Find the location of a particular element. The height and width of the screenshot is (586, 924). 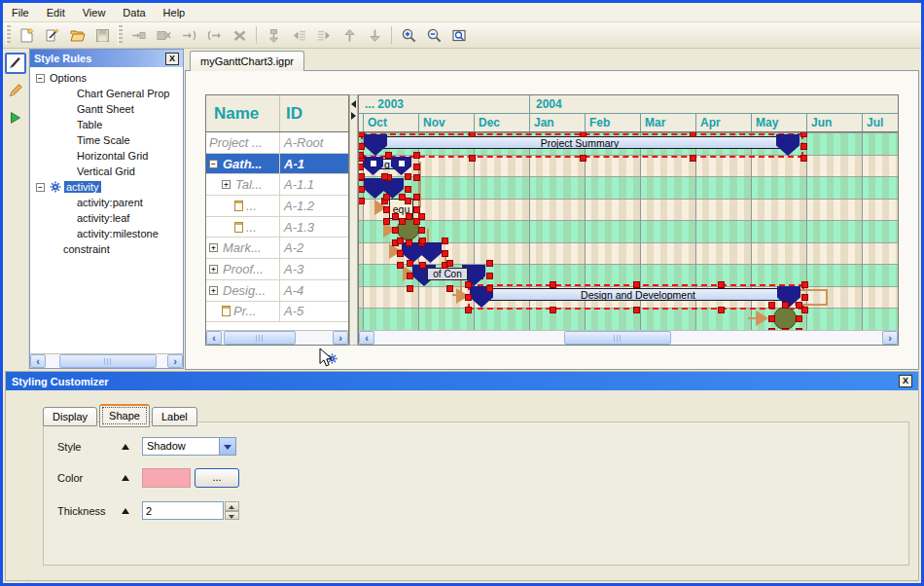

chevron-down-icon is located at coordinates (228, 446).